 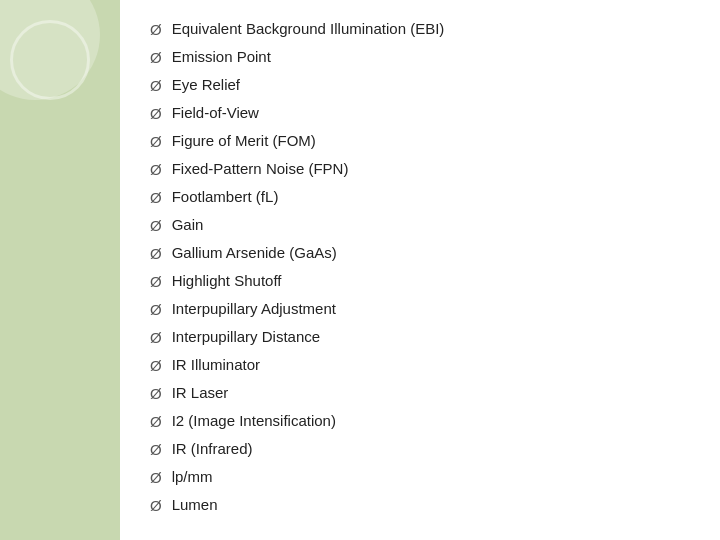 What do you see at coordinates (420, 281) in the screenshot?
I see `list-item: ØHighlight Shutoff` at bounding box center [420, 281].